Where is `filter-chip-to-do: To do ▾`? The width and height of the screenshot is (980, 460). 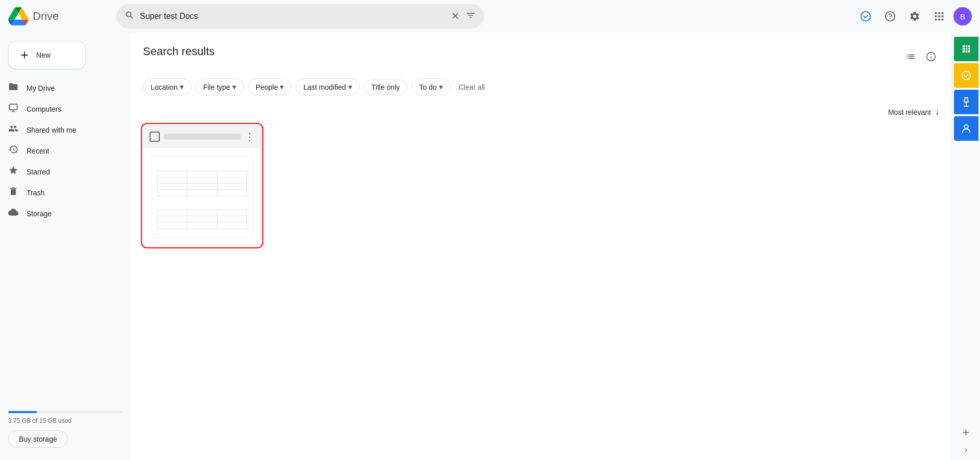
filter-chip-to-do: To do ▾ is located at coordinates (431, 87).